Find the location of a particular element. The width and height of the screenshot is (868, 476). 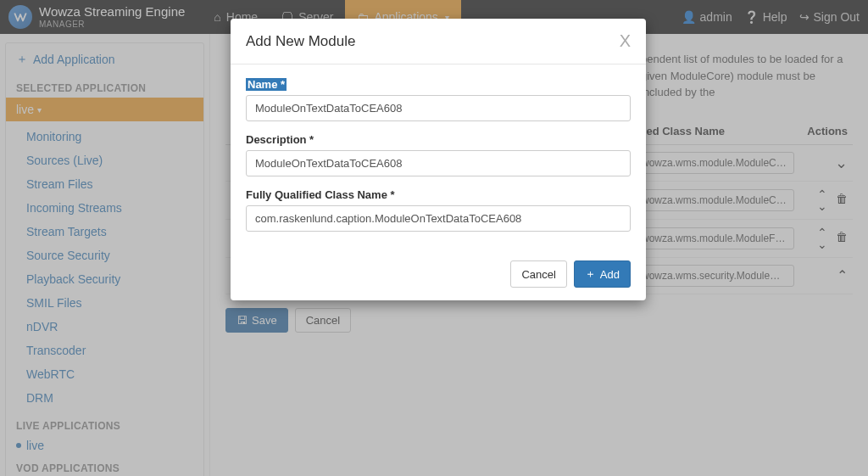

close-icon: X is located at coordinates (626, 41).